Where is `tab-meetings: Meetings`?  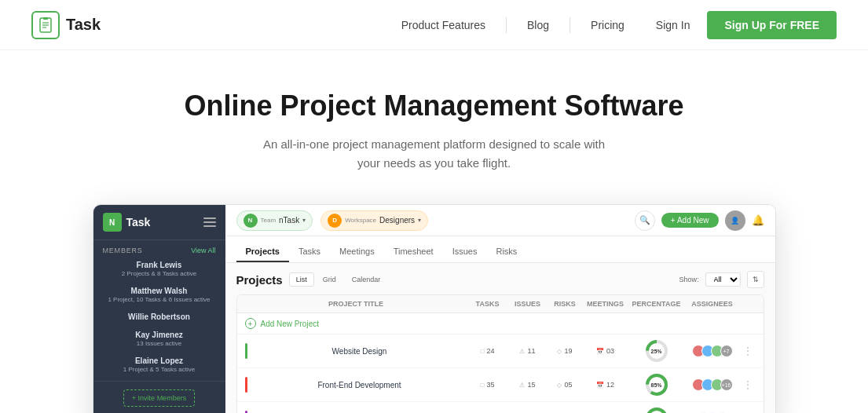 tab-meetings: Meetings is located at coordinates (357, 252).